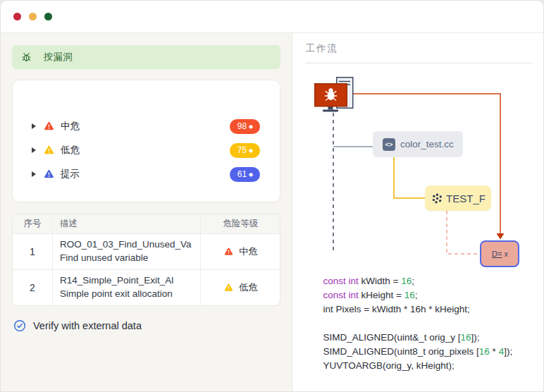 This screenshot has width=544, height=392. I want to click on findings-table: 序号 描述 危险等级 1 ROO_01_03_Find_Unused_Va Fi…, so click(147, 259).